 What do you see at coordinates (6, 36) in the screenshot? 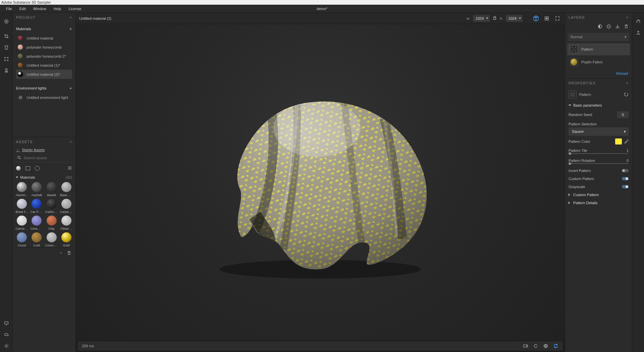
I see `crop-icon` at bounding box center [6, 36].